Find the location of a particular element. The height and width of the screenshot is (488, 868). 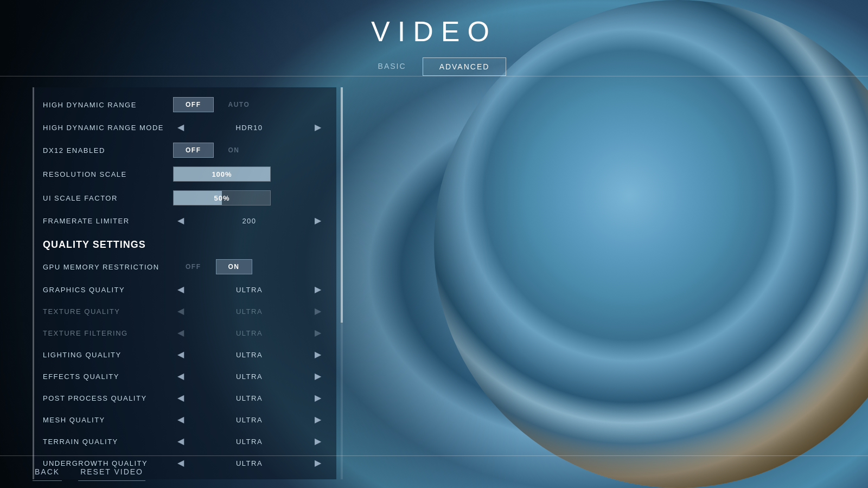

list-item: POST PROCESS QUALITY ◀ ULTRA ▶ is located at coordinates (186, 398).